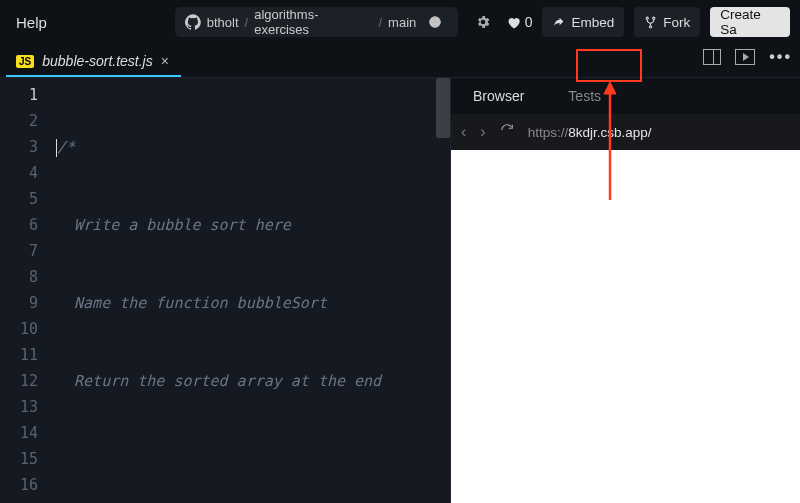 The height and width of the screenshot is (503, 800). I want to click on create-label: Create Sa, so click(750, 22).